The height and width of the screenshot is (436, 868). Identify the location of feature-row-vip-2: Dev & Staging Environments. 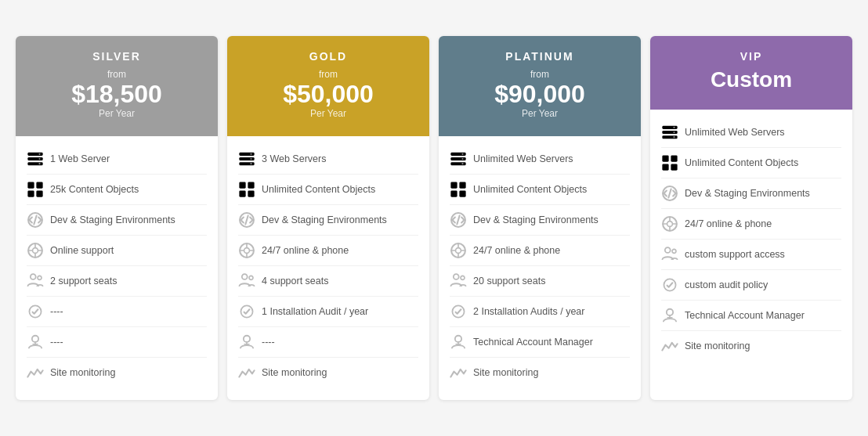
(751, 194).